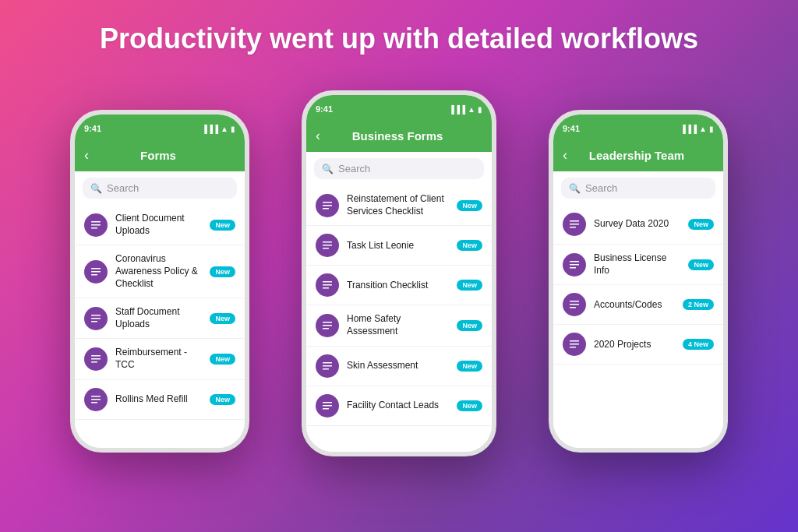 The width and height of the screenshot is (798, 532). Describe the element at coordinates (637, 265) in the screenshot. I see `item-label: Business License Info` at that location.